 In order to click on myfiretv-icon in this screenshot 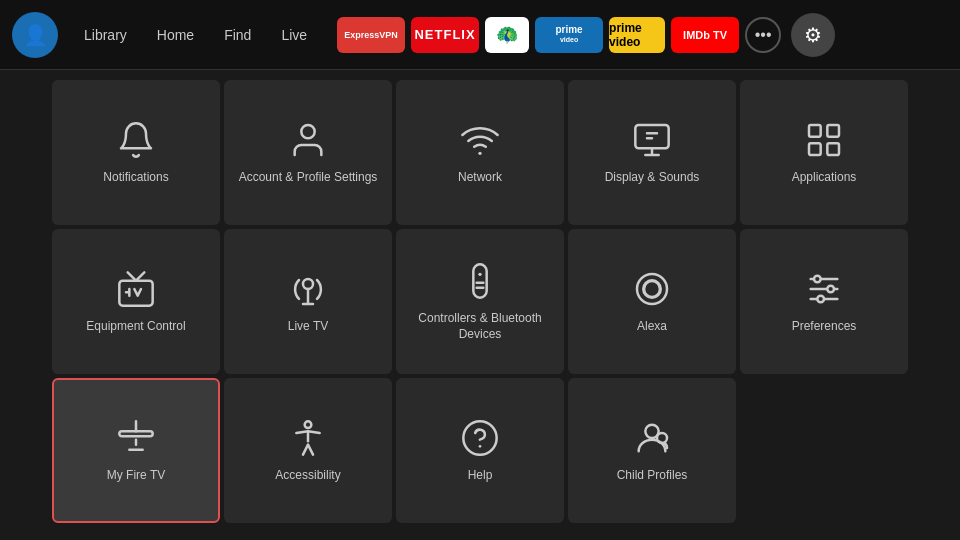, I will do `click(136, 438)`.